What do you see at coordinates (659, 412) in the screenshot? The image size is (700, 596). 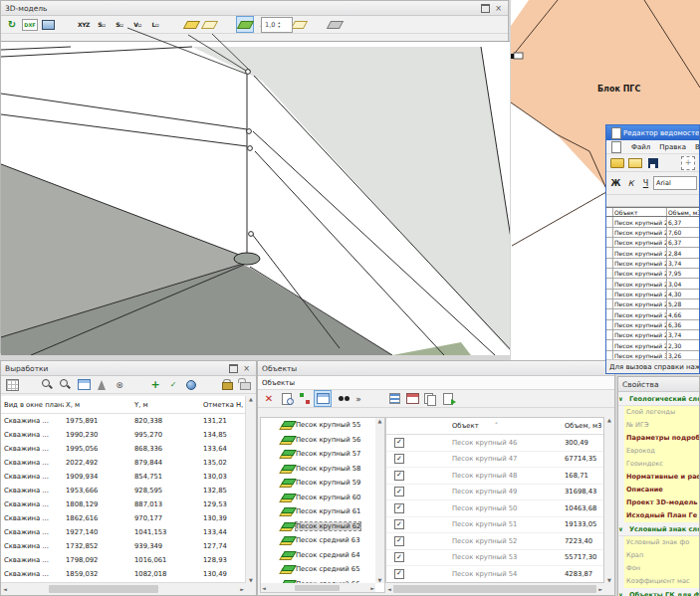 I see `property-row: ∨ Слой легенды` at bounding box center [659, 412].